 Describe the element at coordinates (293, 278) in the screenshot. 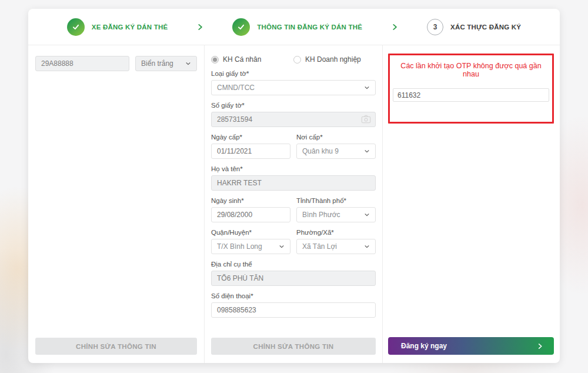

I see `address-input` at that location.